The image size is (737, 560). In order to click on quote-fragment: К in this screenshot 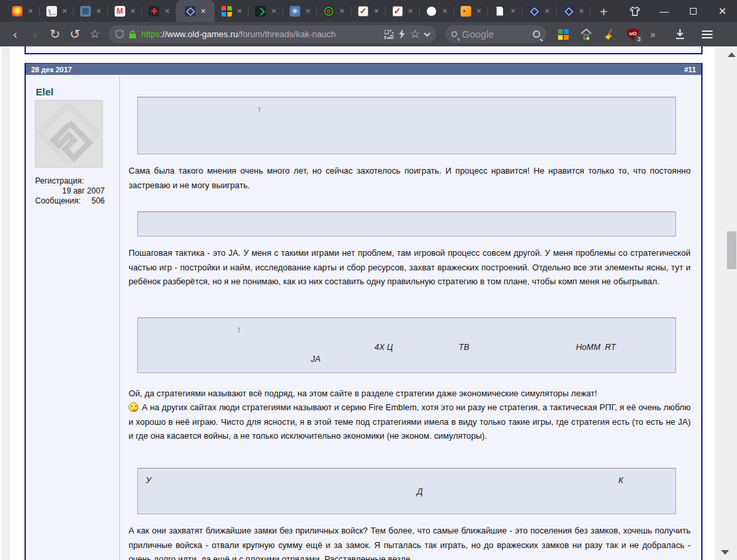, I will do `click(620, 480)`.